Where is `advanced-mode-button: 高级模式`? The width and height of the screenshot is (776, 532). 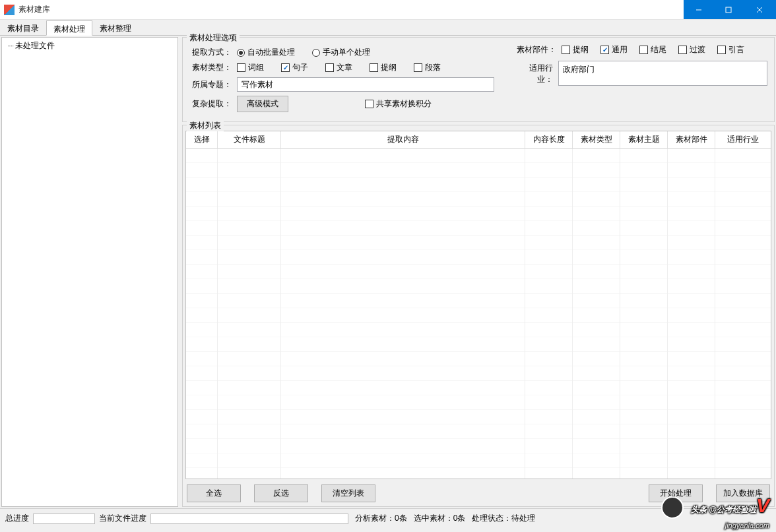
advanced-mode-button: 高级模式 is located at coordinates (263, 104).